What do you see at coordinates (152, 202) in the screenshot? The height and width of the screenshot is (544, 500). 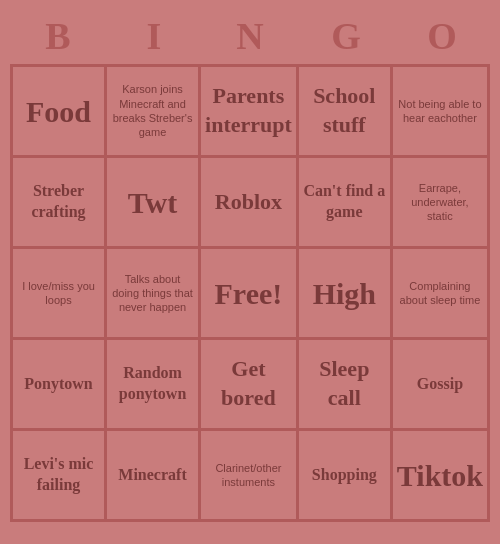 I see `cell-text-6: Twt` at bounding box center [152, 202].